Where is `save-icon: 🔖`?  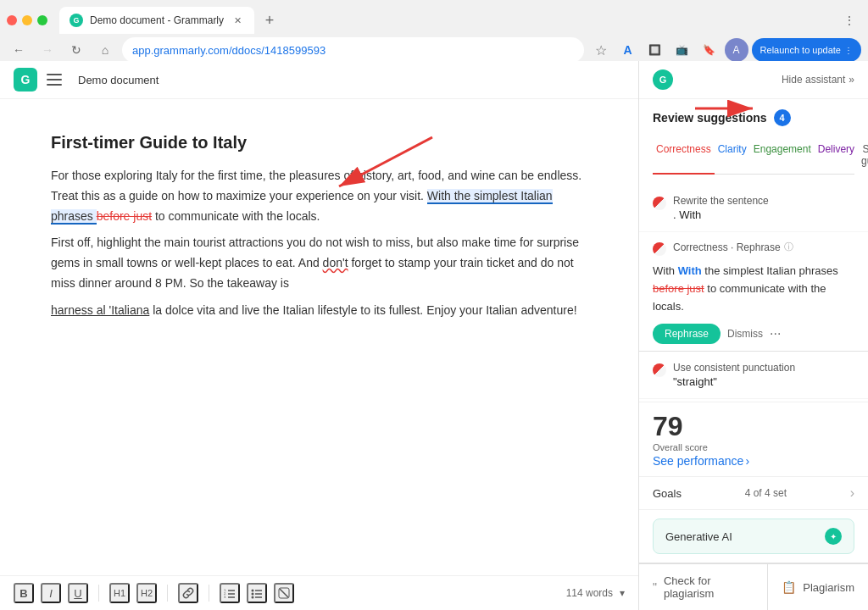
save-icon: 🔖 is located at coordinates (709, 50).